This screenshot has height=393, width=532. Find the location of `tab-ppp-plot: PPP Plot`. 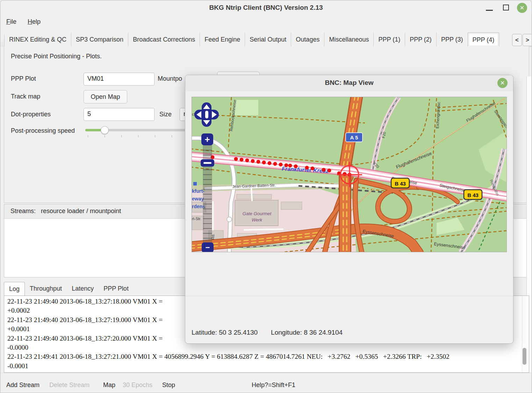

tab-ppp-plot: PPP Plot is located at coordinates (116, 289).